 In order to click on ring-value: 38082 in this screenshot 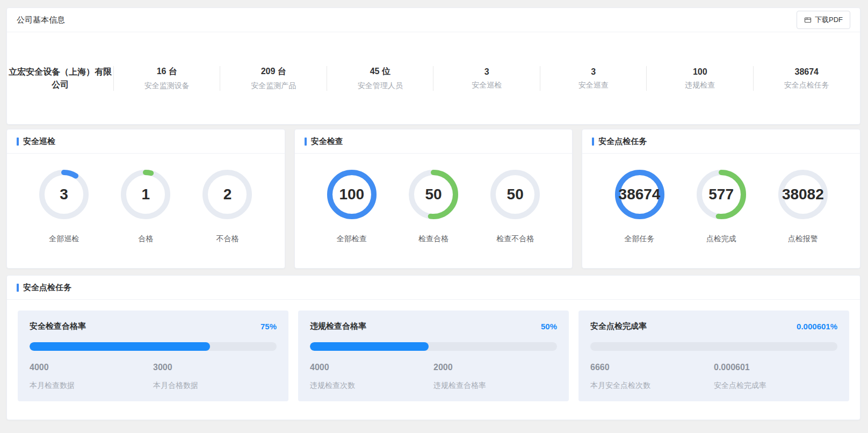, I will do `click(803, 194)`.